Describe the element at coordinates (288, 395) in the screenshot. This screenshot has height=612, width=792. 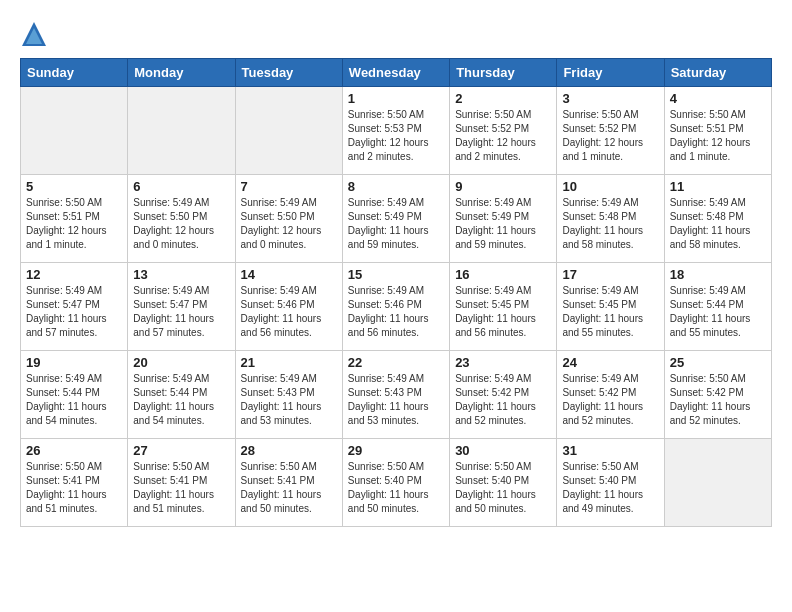
I see `calendar-cell: 21Sunrise: 5:49 AM Sunset: 5:43 PM Dayli…` at that location.